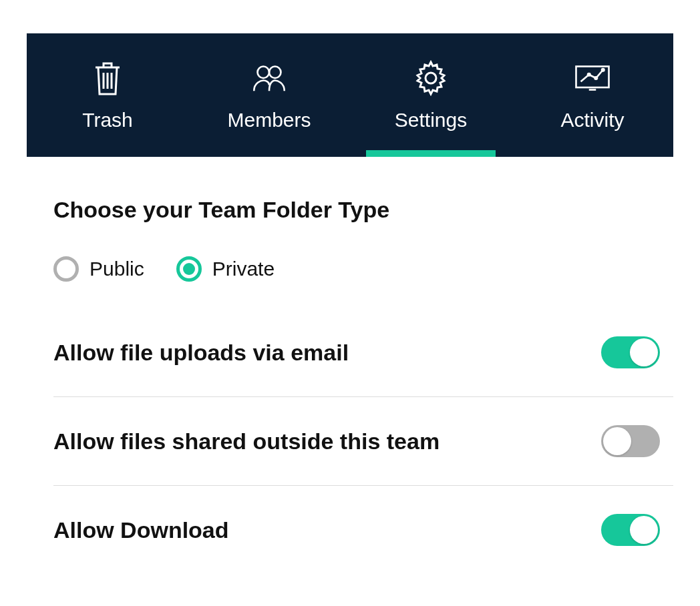 This screenshot has height=606, width=700. What do you see at coordinates (142, 530) in the screenshot?
I see `setting-download-label: Allow Download` at bounding box center [142, 530].